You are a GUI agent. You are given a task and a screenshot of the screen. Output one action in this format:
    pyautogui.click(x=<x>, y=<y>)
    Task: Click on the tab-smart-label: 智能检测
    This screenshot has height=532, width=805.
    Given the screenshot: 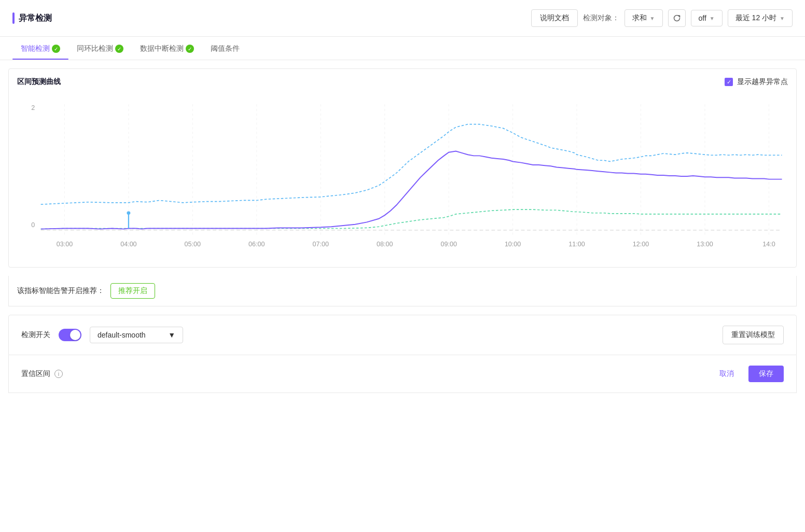 What is the action you would take?
    pyautogui.click(x=35, y=49)
    